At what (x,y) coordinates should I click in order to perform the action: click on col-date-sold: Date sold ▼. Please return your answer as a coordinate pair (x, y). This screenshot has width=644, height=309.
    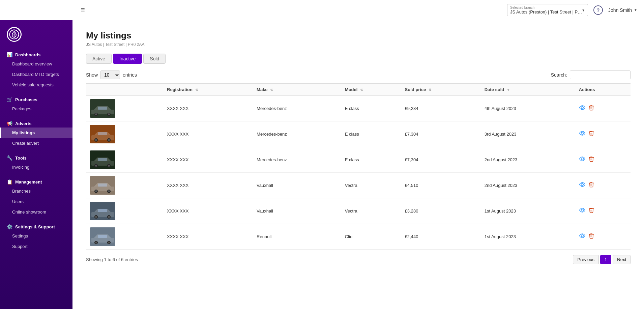
    Looking at the image, I should click on (528, 90).